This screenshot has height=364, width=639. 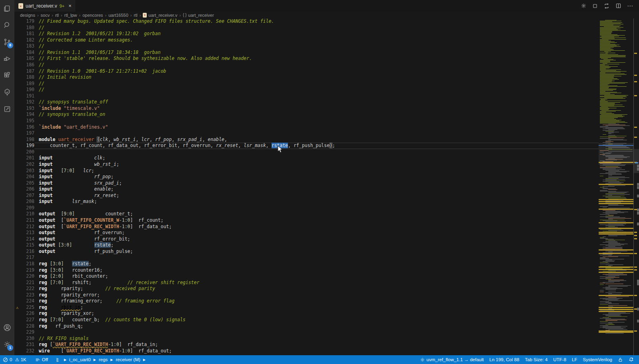 What do you see at coordinates (306, 127) in the screenshot?
I see `code-line: 196`include "uart_defines.v"` at bounding box center [306, 127].